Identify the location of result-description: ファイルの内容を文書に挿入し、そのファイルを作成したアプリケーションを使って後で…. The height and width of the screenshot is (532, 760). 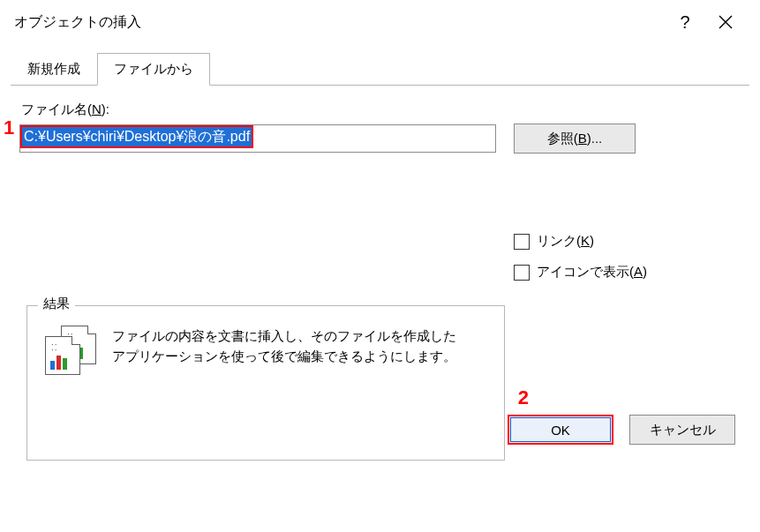
(289, 346).